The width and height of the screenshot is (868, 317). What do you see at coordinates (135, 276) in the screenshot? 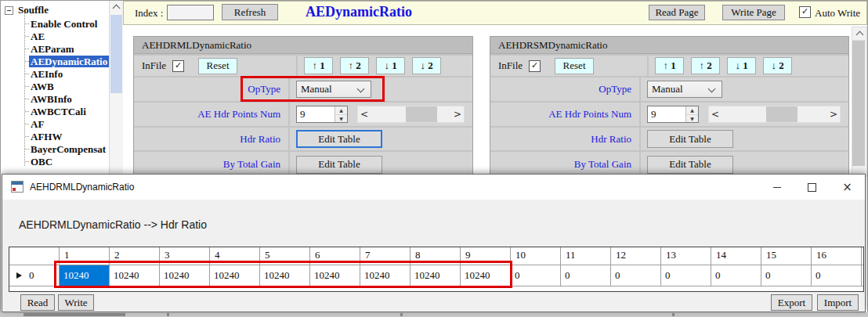
I see `grid-cell-col2: 10240` at bounding box center [135, 276].